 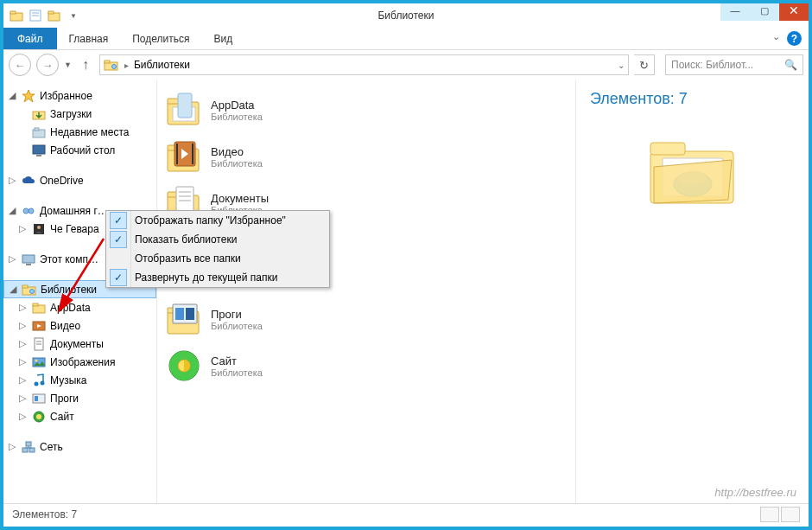 I want to click on file-tab: Файл, so click(x=30, y=38).